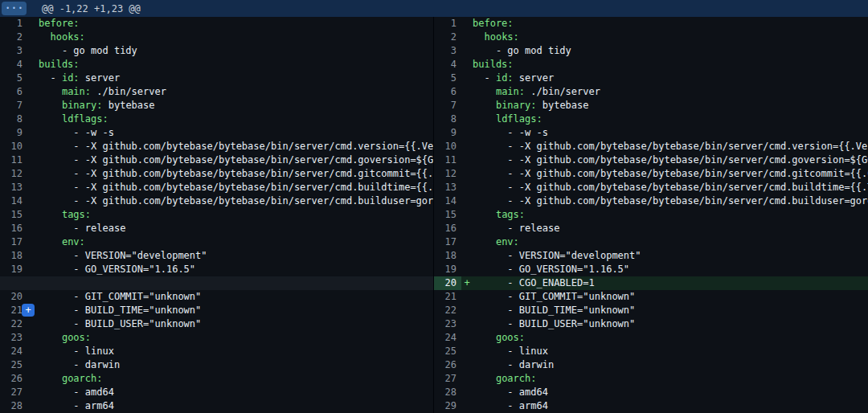  Describe the element at coordinates (670, 352) in the screenshot. I see `code-line: - linux` at that location.